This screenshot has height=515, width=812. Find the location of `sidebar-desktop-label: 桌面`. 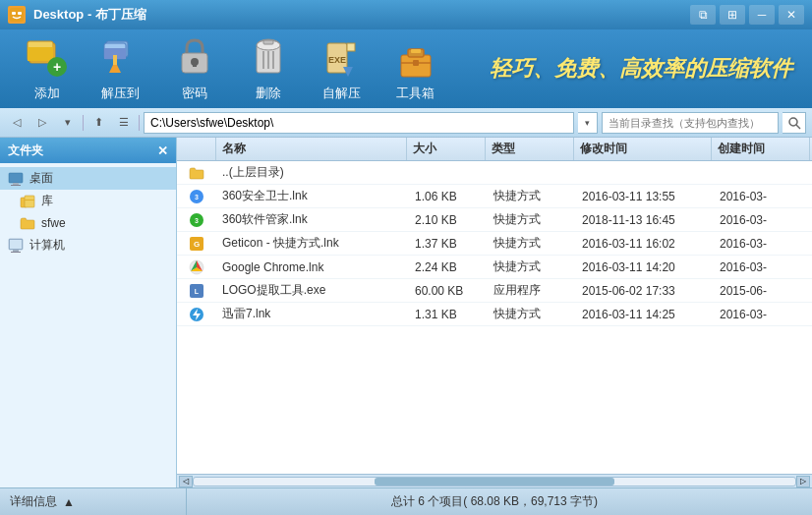

sidebar-desktop-label: 桌面 is located at coordinates (41, 179).